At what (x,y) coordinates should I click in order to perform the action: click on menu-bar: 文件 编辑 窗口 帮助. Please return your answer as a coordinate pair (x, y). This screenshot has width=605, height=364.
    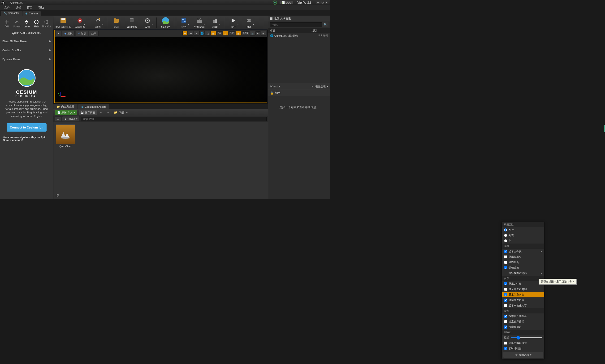
    Looking at the image, I should click on (165, 8).